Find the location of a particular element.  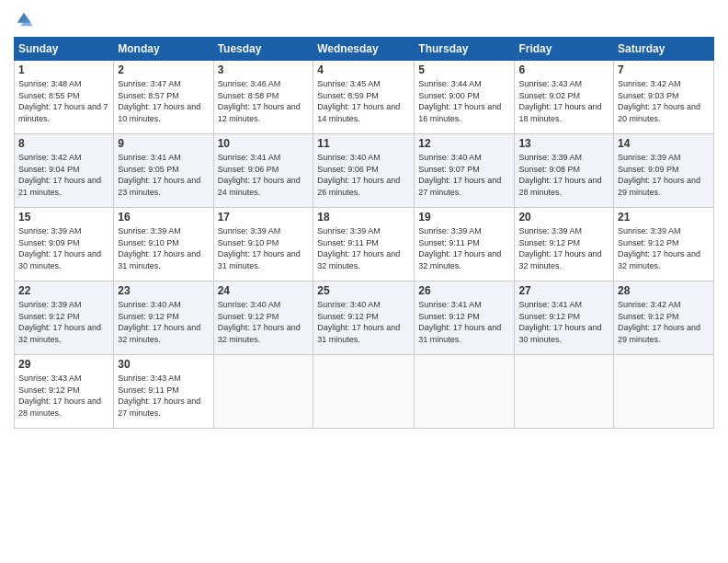

day-number: 10 is located at coordinates (264, 144).